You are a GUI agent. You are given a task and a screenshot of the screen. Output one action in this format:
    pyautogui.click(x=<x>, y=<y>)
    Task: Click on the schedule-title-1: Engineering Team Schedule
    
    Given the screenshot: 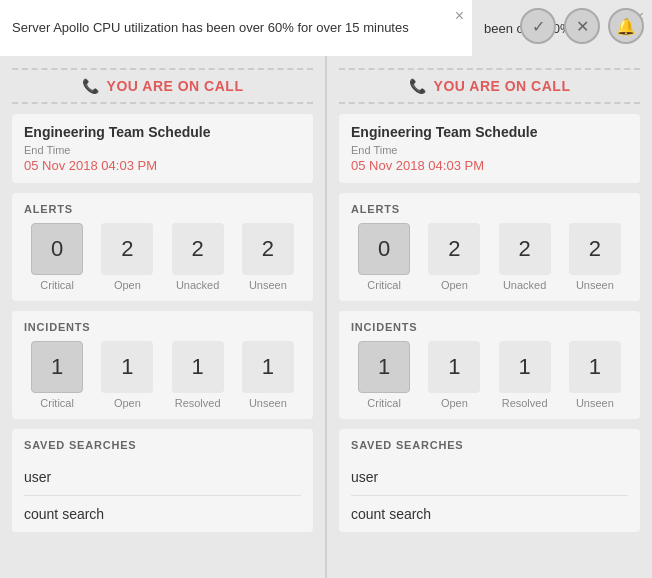 What is the action you would take?
    pyautogui.click(x=490, y=132)
    